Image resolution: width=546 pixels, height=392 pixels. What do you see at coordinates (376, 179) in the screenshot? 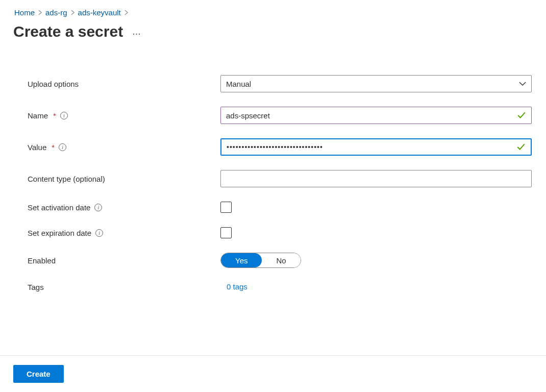
I see `content-type-input` at bounding box center [376, 179].